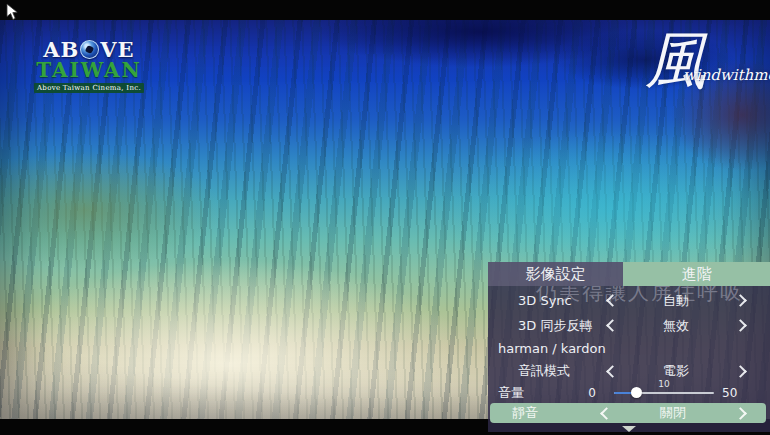 Image resolution: width=770 pixels, height=435 pixels. Describe the element at coordinates (629, 392) in the screenshot. I see `menu-row-volume: 音量 0 10 50` at that location.